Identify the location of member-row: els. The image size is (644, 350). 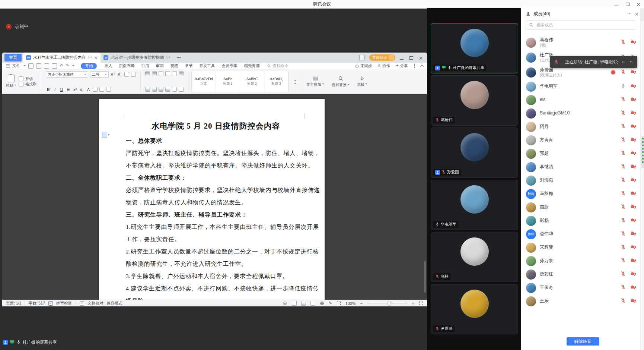
(582, 100).